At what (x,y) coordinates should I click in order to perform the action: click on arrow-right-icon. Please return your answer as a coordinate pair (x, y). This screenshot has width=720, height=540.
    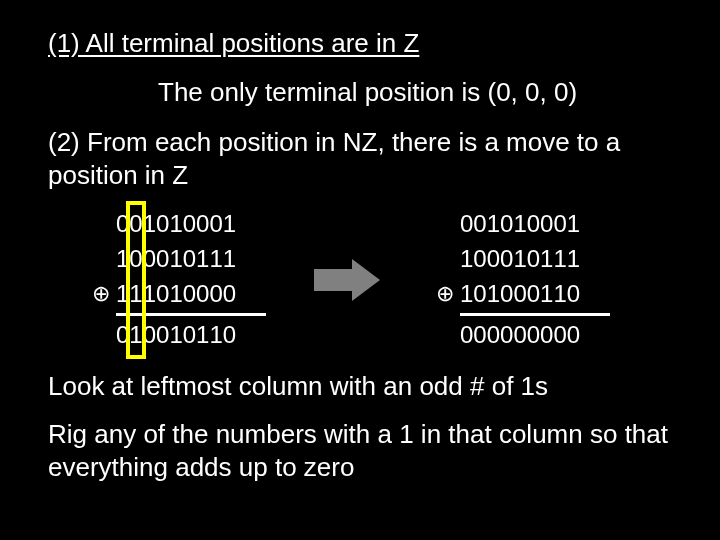
    Looking at the image, I should click on (348, 280).